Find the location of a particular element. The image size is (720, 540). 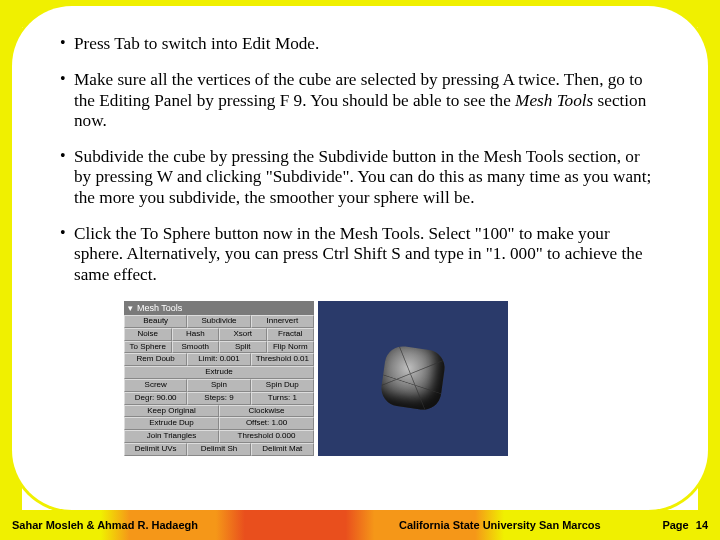

panel-button: Delimit Mat is located at coordinates (282, 450).